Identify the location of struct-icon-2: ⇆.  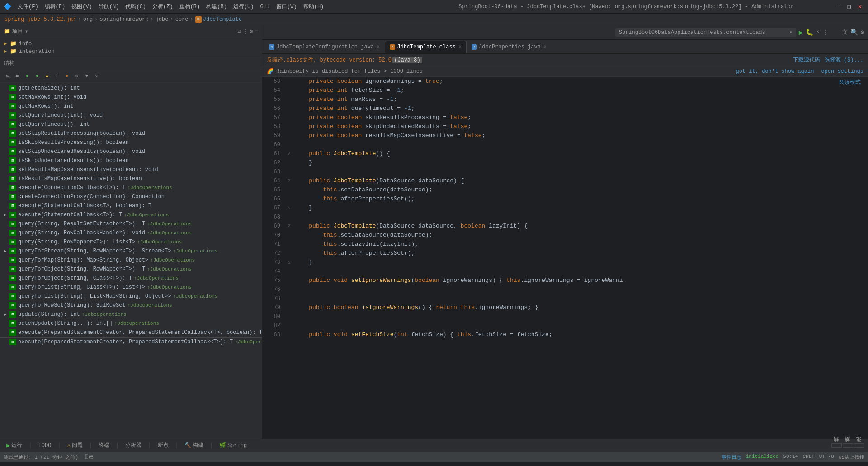
(17, 76).